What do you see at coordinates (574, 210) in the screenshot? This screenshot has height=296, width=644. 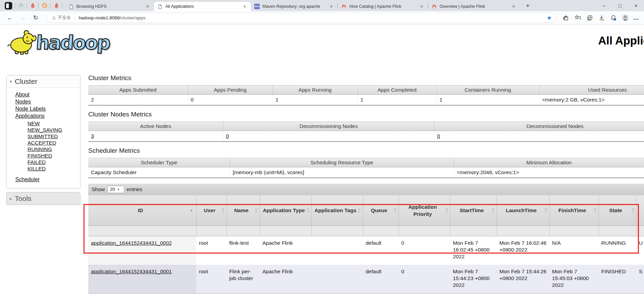 I see `column-header-finishtime: FinishTime` at bounding box center [574, 210].